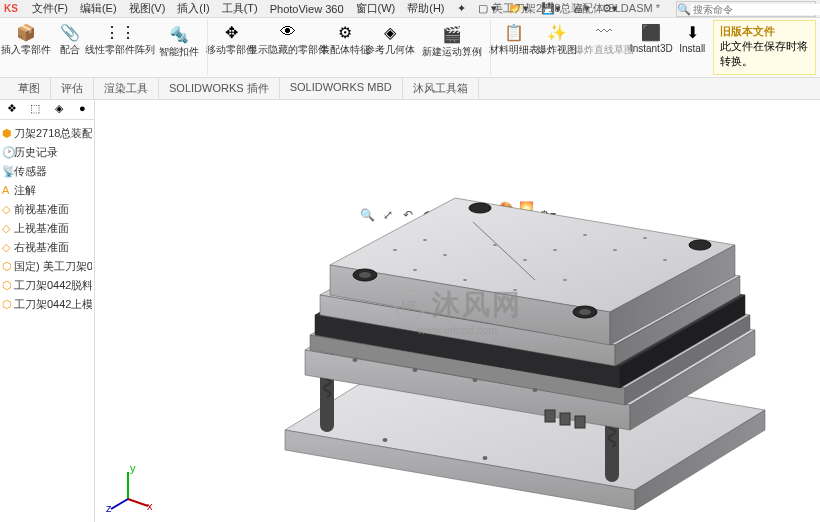 The height and width of the screenshot is (522, 820). What do you see at coordinates (345, 32) in the screenshot?
I see `feature-icon: ⚙` at bounding box center [345, 32].